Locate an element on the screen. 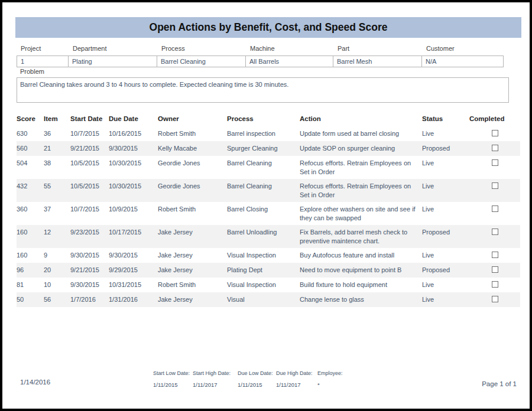 This screenshot has width=532, height=411. cell-item: 36 is located at coordinates (57, 133).